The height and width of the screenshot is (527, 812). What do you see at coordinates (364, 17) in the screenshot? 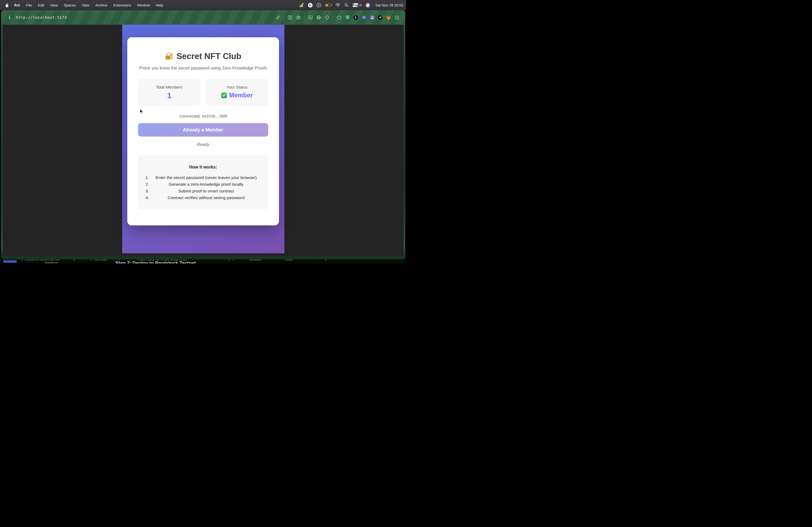
I see `bluebird-icon` at bounding box center [364, 17].